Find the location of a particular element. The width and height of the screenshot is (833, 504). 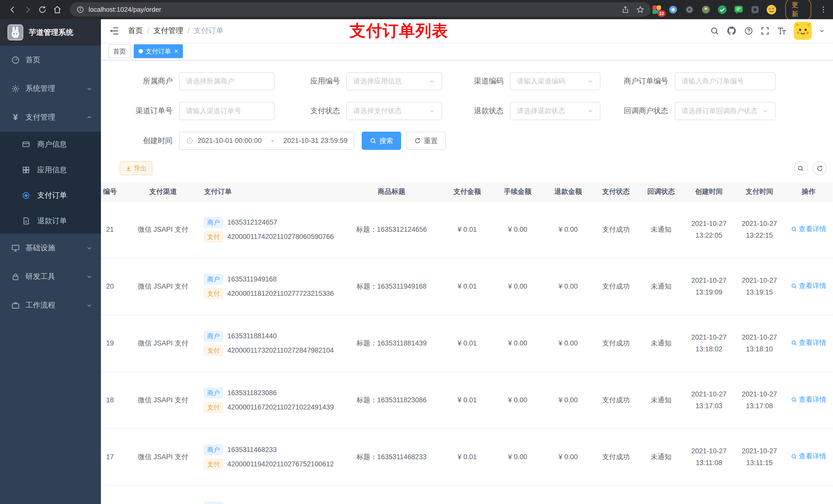

sidebar-item-merchant-info: 商户信息 is located at coordinates (51, 144).